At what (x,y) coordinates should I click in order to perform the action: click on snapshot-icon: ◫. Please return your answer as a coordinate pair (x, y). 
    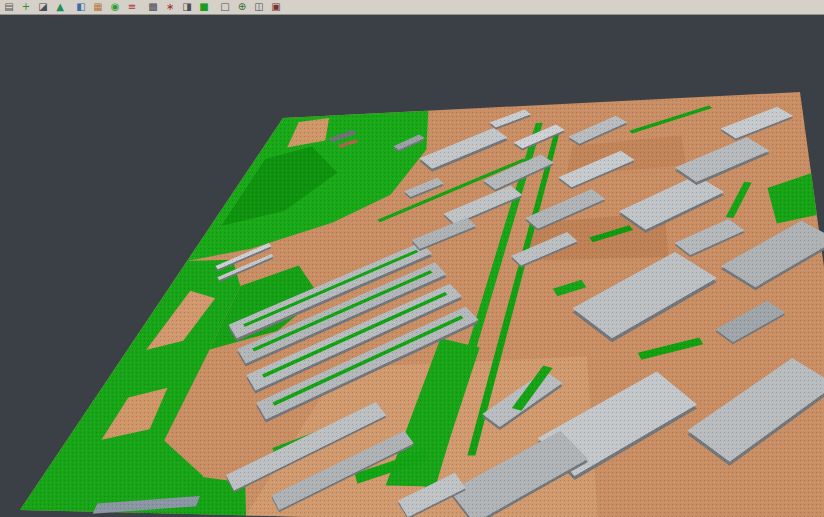
    Looking at the image, I should click on (259, 8).